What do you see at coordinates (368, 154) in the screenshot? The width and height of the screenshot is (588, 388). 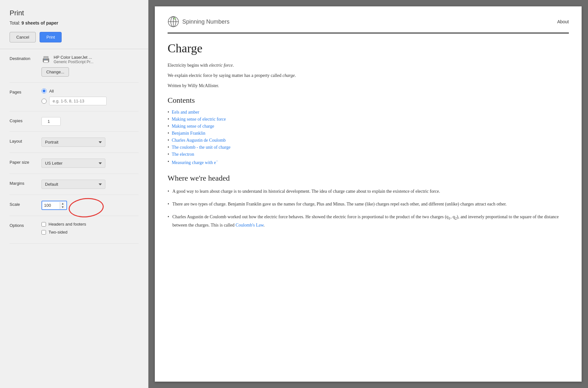 I see `list-item: The electron` at bounding box center [368, 154].